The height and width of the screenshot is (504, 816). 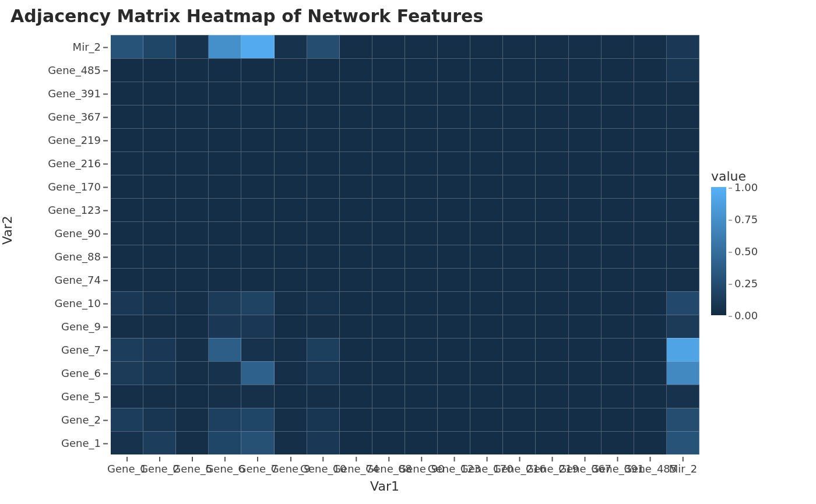 I want to click on legend-body: 0.000.250.500.751.00, so click(x=758, y=251).